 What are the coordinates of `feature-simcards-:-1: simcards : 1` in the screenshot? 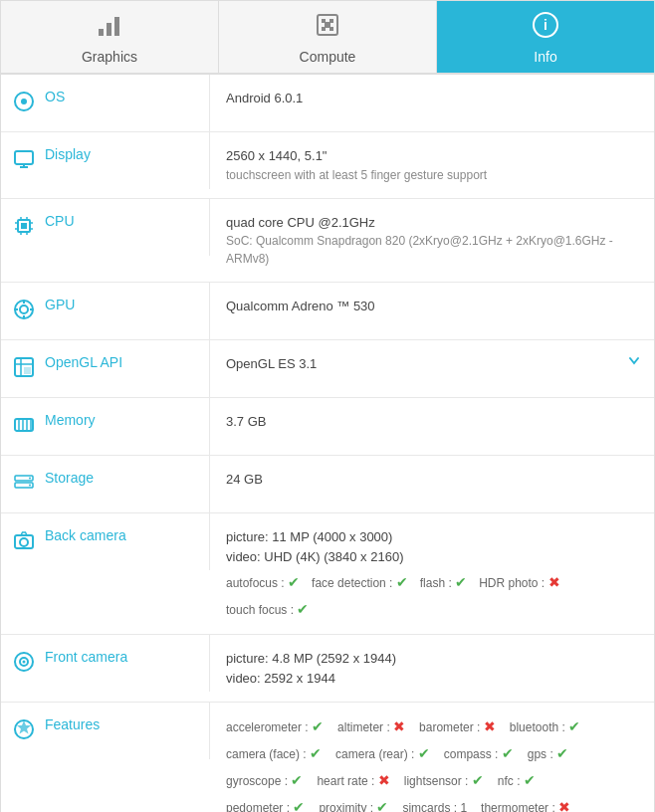 It's located at (434, 806).